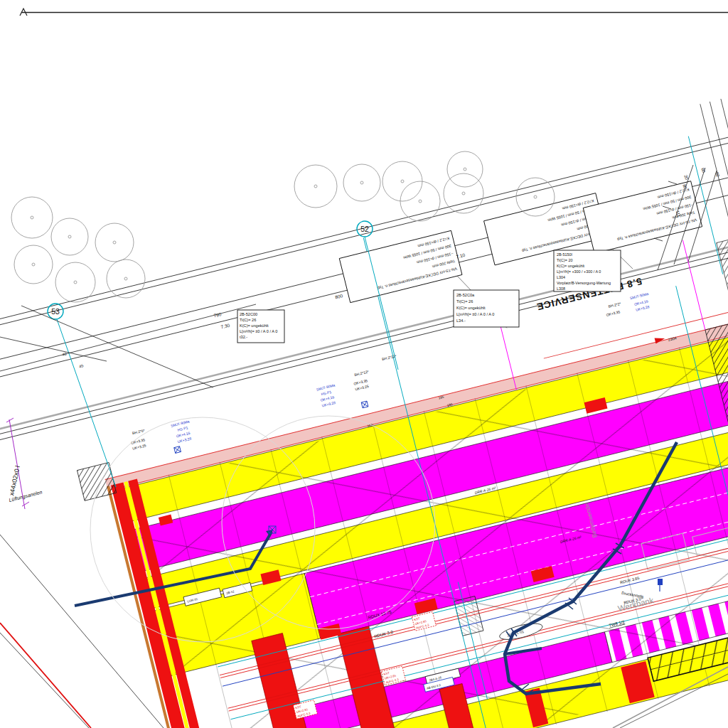  I want to click on svg-text: 52, so click(365, 229).